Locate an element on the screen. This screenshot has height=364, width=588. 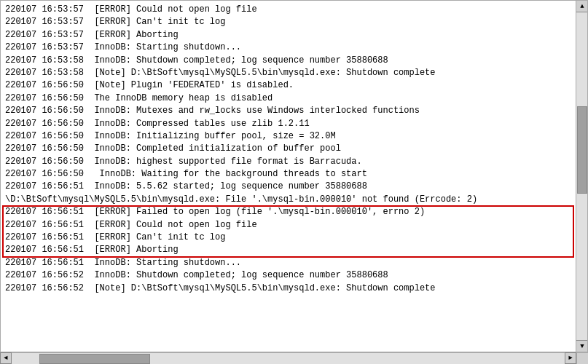
log-line: 220107 16:56:50 InnoDB: Initializing buf… is located at coordinates (287, 137).